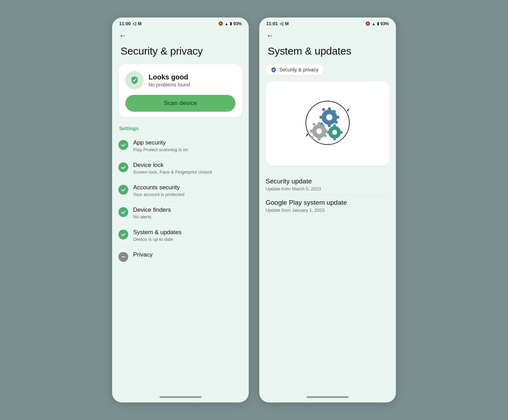 This screenshot has height=420, width=508. What do you see at coordinates (328, 398) in the screenshot?
I see `home-bar-right` at bounding box center [328, 398].